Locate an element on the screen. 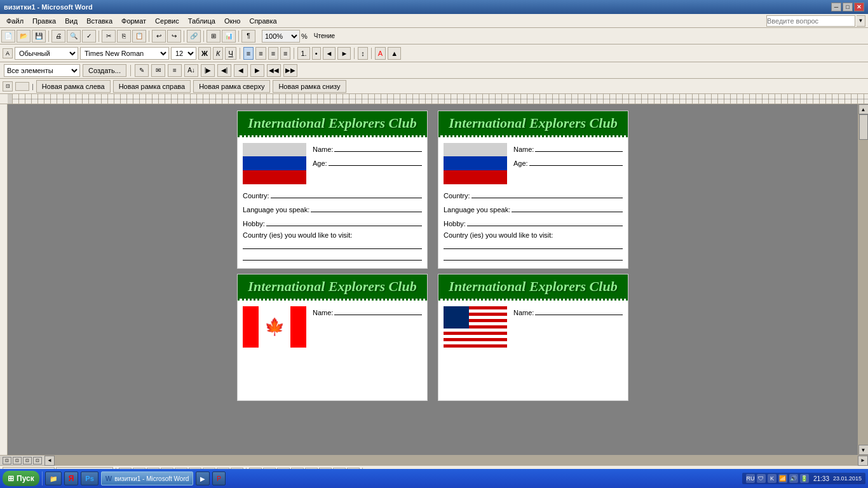 This screenshot has width=868, height=488. spell-button: ✓ is located at coordinates (89, 36).